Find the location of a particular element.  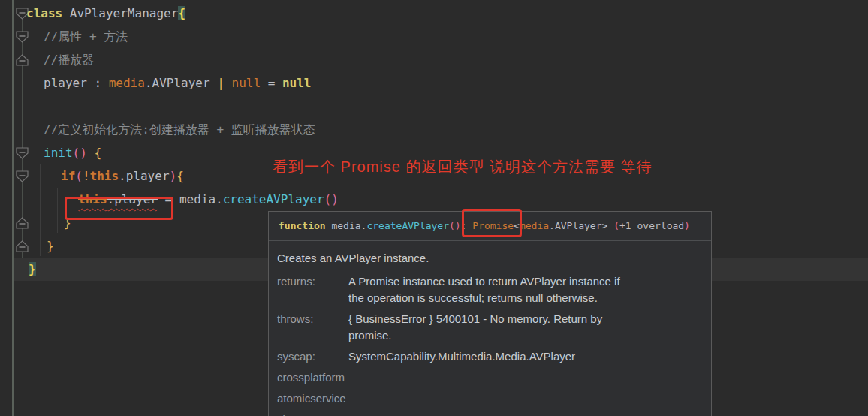

code-line is located at coordinates (22, 107).